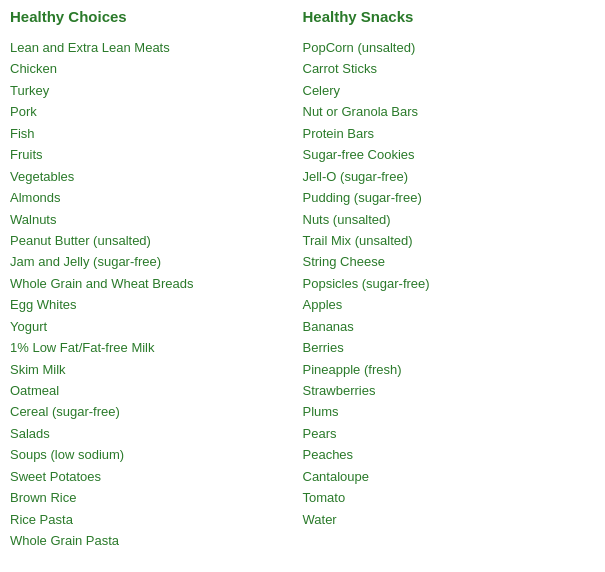 The height and width of the screenshot is (572, 605). What do you see at coordinates (444, 220) in the screenshot?
I see `list-item: Nuts (unsalted)` at bounding box center [444, 220].